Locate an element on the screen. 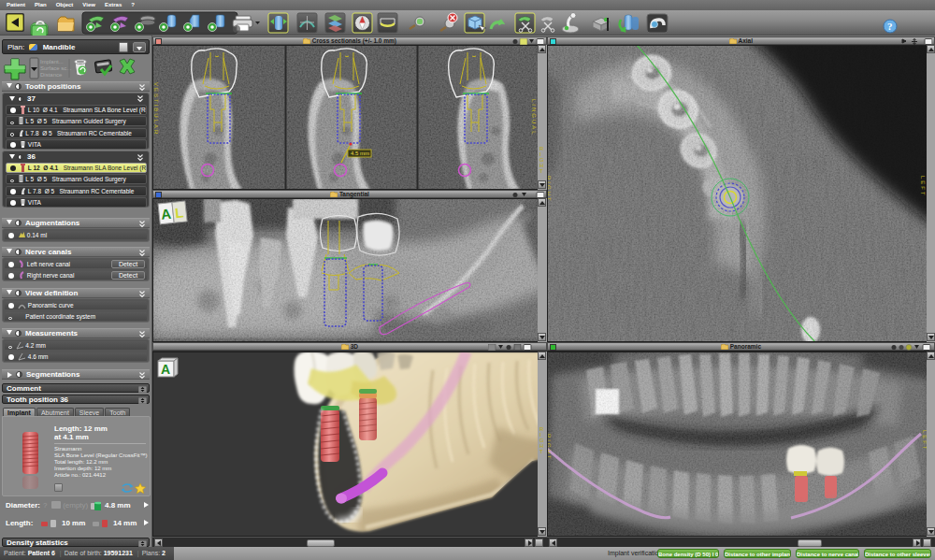 This screenshot has width=935, height=560. svg-text: Surface sc... is located at coordinates (56, 68).